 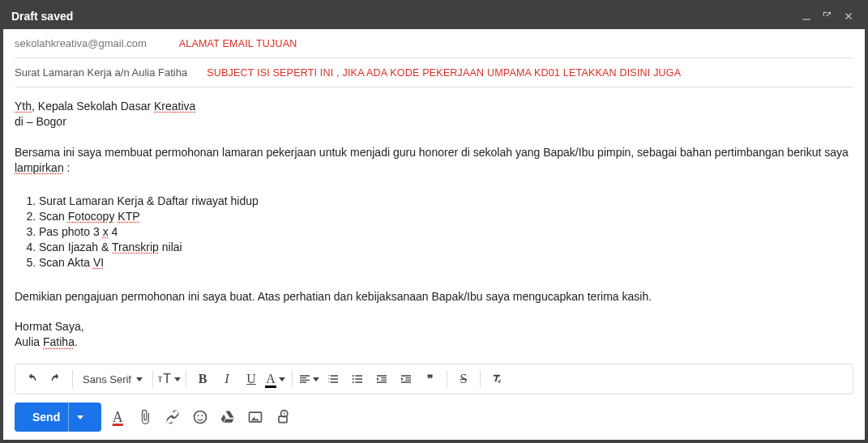 I want to click on attach-icon, so click(x=145, y=417).